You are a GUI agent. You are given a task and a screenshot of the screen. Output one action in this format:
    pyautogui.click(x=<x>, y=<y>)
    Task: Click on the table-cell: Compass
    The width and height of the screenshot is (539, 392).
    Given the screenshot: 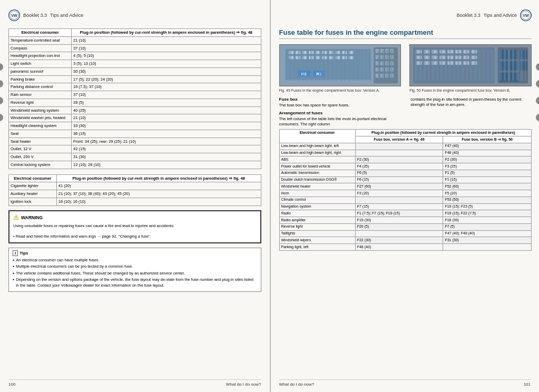 What is the action you would take?
    pyautogui.click(x=40, y=48)
    